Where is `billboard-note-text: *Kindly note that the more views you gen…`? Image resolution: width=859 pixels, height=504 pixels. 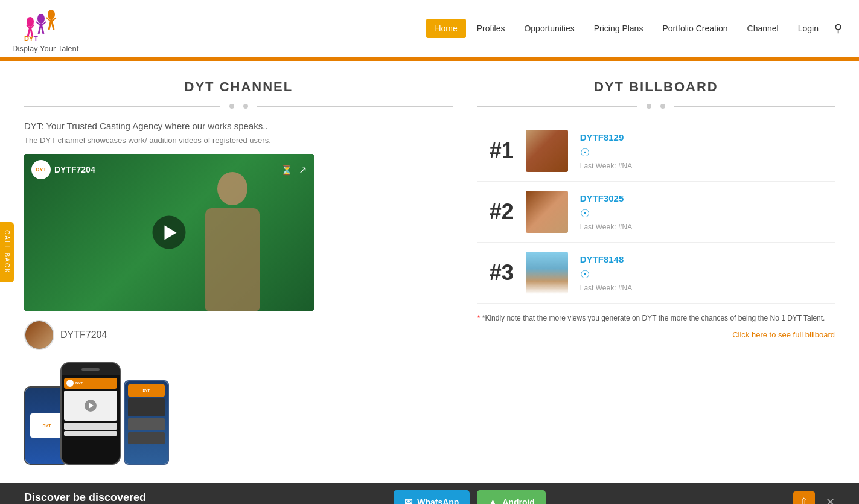
billboard-note-text: *Kindly note that the more views you gen… is located at coordinates (654, 318).